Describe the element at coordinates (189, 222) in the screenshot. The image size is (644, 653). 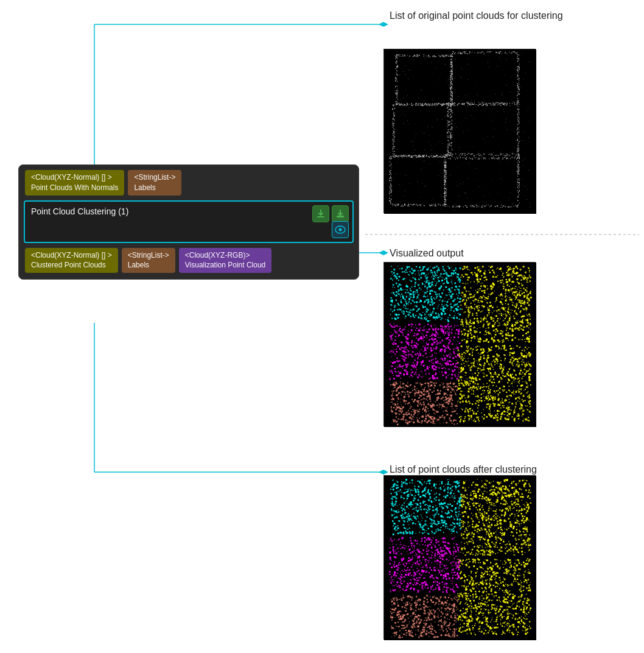
I see `node-body: Point Cloud Clustering (1)` at that location.